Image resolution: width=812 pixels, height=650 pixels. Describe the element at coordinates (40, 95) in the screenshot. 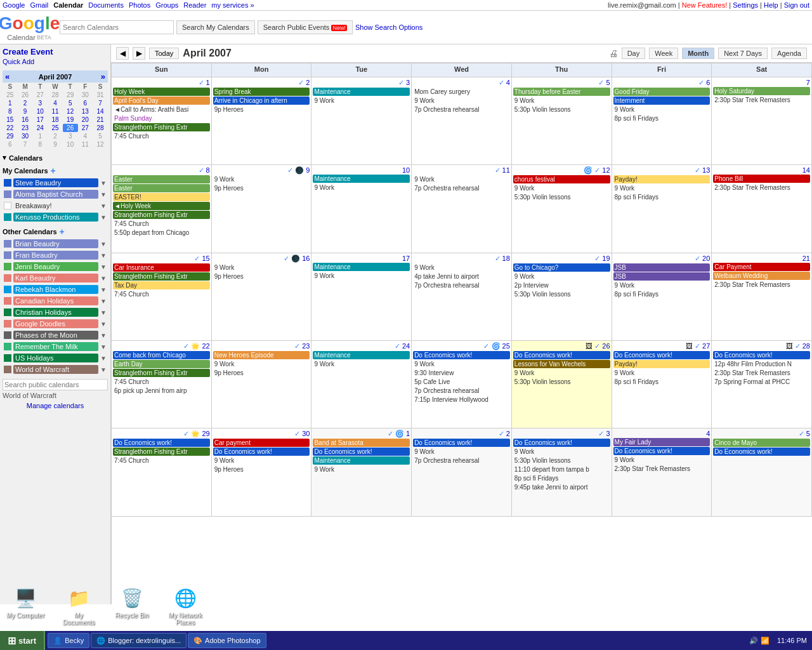

I see `mini-day: 27` at that location.